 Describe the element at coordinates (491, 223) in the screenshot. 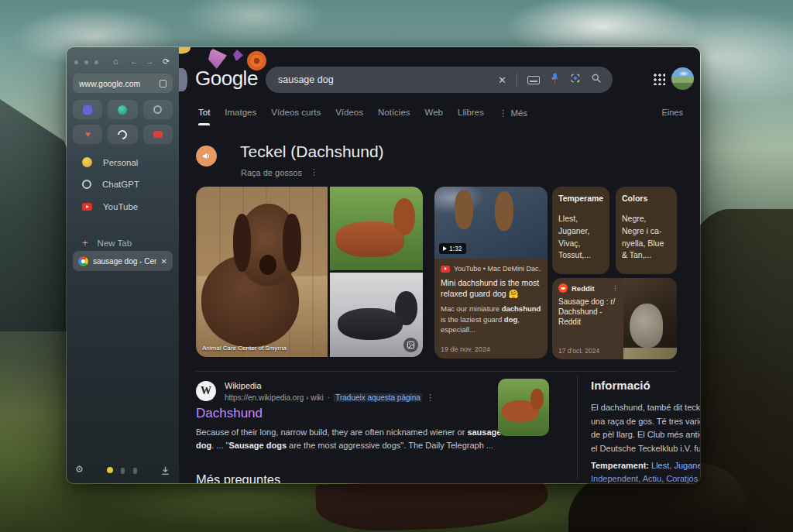

I see `video-thumbnail: 1:32` at that location.